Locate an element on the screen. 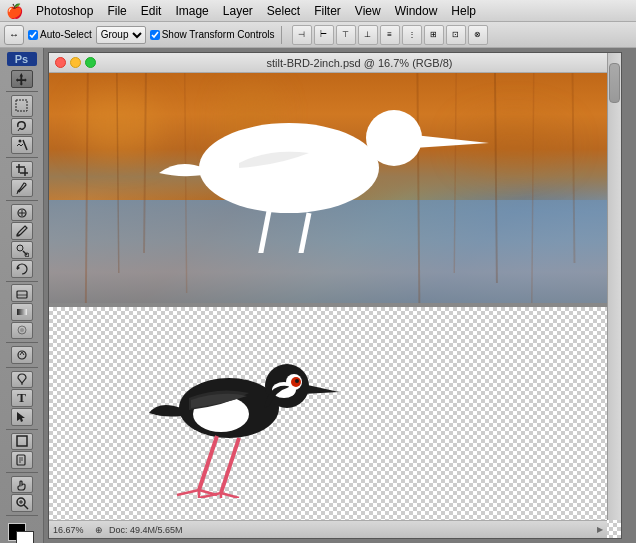  minimize-btn is located at coordinates (76, 62).